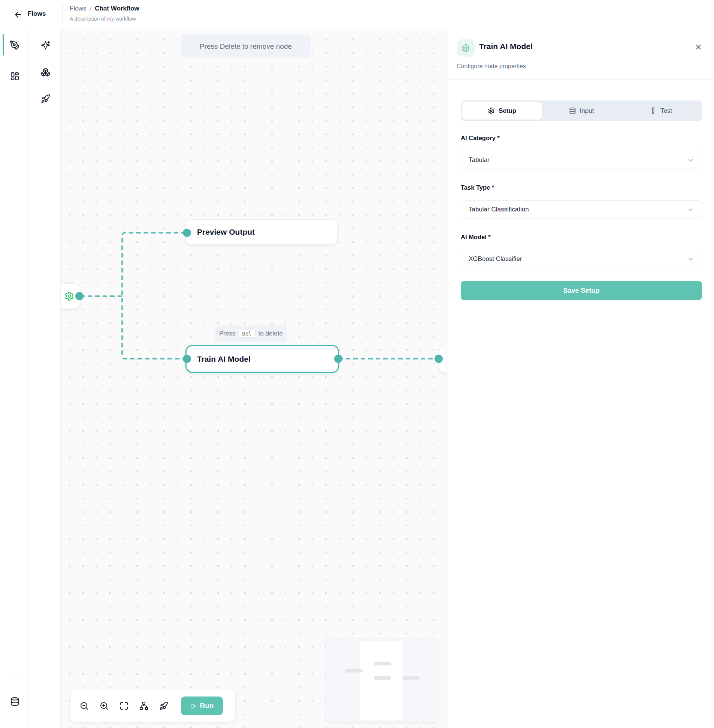 The image size is (714, 728). What do you see at coordinates (698, 47) in the screenshot?
I see `close-icon` at bounding box center [698, 47].